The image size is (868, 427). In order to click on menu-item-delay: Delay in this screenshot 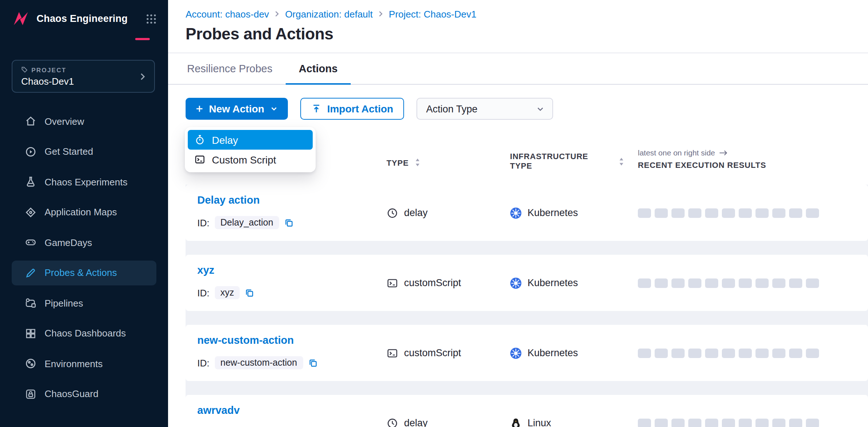, I will do `click(250, 140)`.